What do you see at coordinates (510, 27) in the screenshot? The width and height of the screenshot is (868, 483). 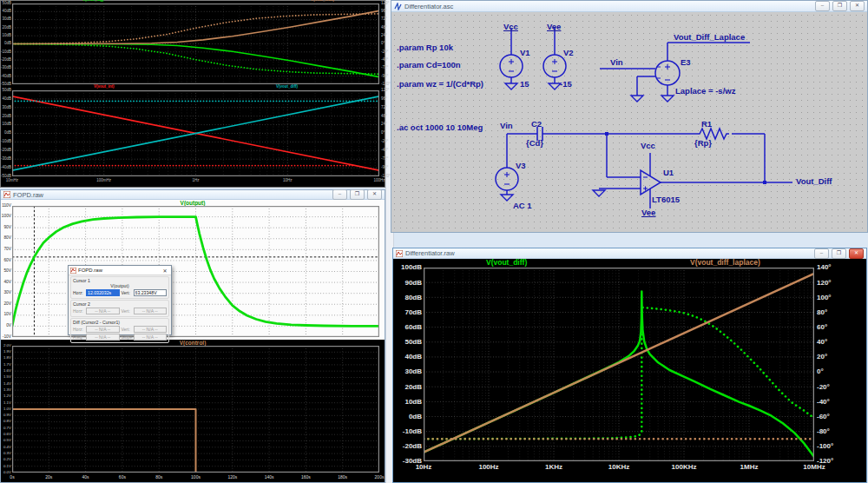 I see `schematic-label-vcc1: Vcc` at bounding box center [510, 27].